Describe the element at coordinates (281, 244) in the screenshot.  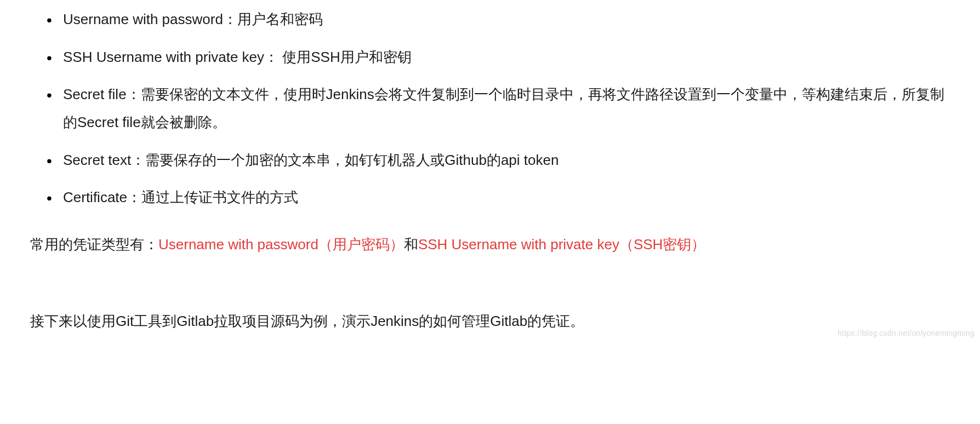
I see `summary-highlight-1: Username with password（用户密码）` at that location.